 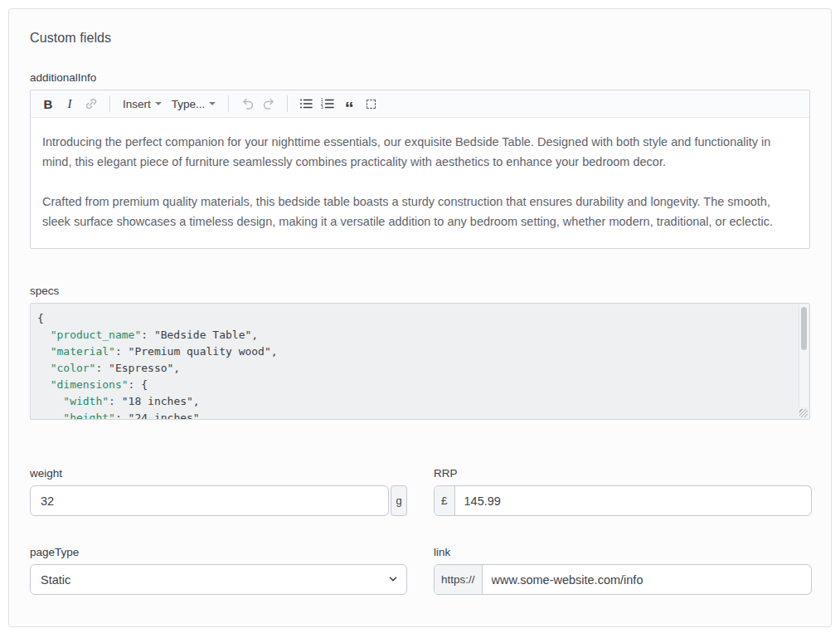 What do you see at coordinates (219, 553) in the screenshot?
I see `page-type-label: pageType` at bounding box center [219, 553].